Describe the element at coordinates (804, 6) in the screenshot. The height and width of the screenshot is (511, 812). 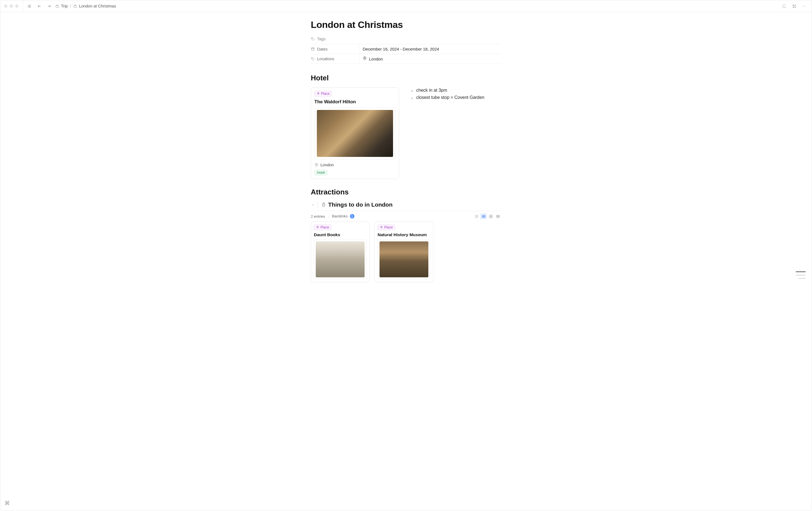
I see `more-horizontal-icon` at that location.